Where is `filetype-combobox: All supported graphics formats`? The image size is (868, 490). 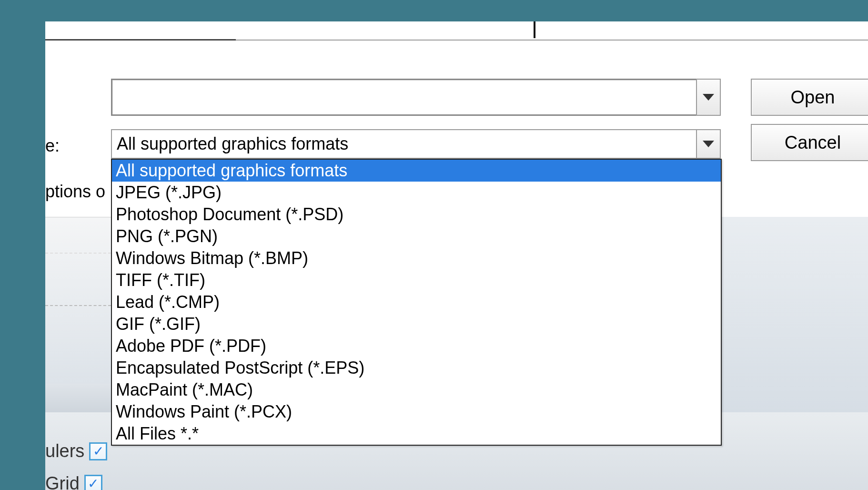 filetype-combobox: All supported graphics formats is located at coordinates (416, 144).